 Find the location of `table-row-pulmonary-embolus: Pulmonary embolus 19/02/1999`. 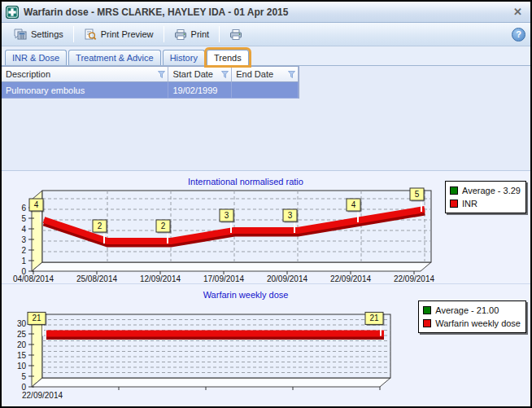

table-row-pulmonary-embolus: Pulmonary embolus 19/02/1999 is located at coordinates (150, 90).